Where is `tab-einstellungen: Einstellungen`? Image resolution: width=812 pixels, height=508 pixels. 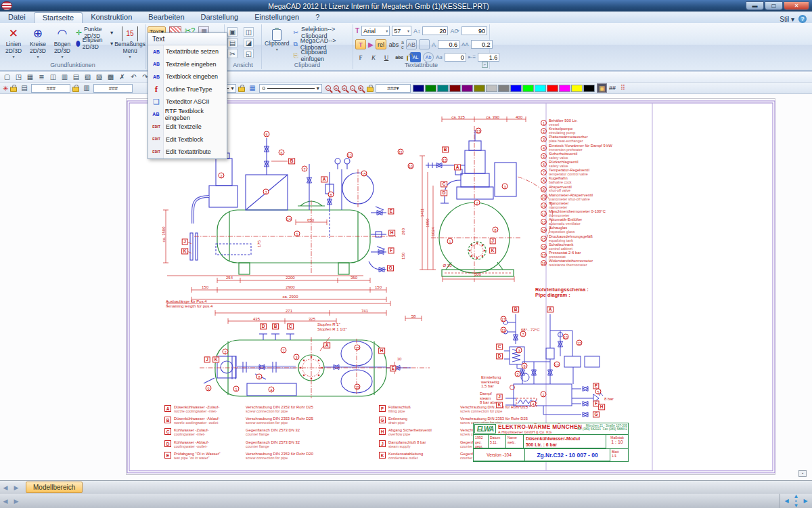
tab-einstellungen: Einstellungen is located at coordinates (277, 18).